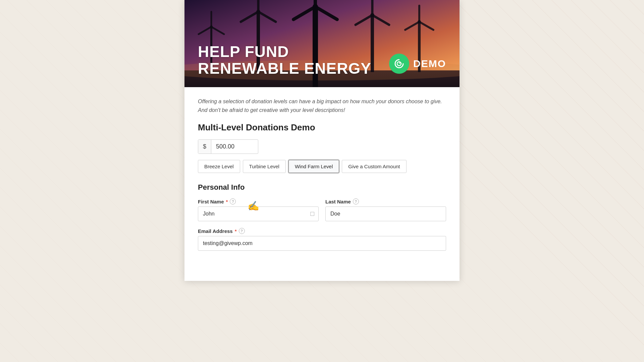 The height and width of the screenshot is (362, 644). I want to click on description-text: Offering a selection of donation levels …, so click(322, 106).